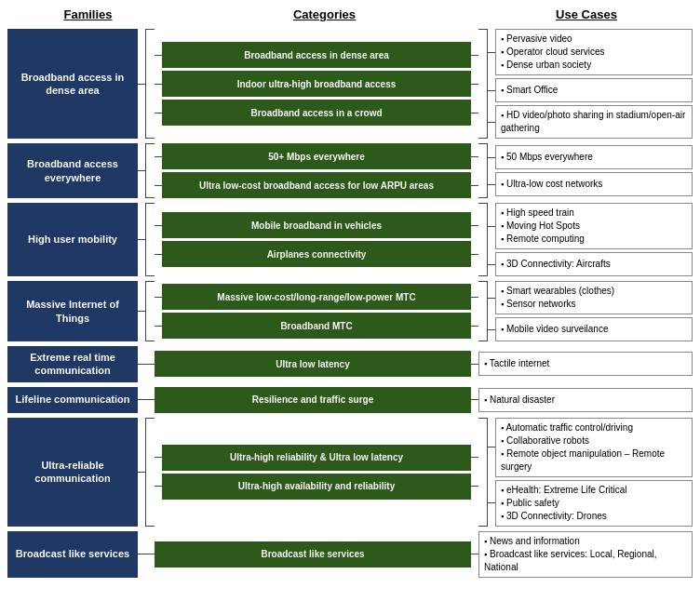  I want to click on group-row: Massive Internet of ThingsMassive low-co…, so click(350, 311).